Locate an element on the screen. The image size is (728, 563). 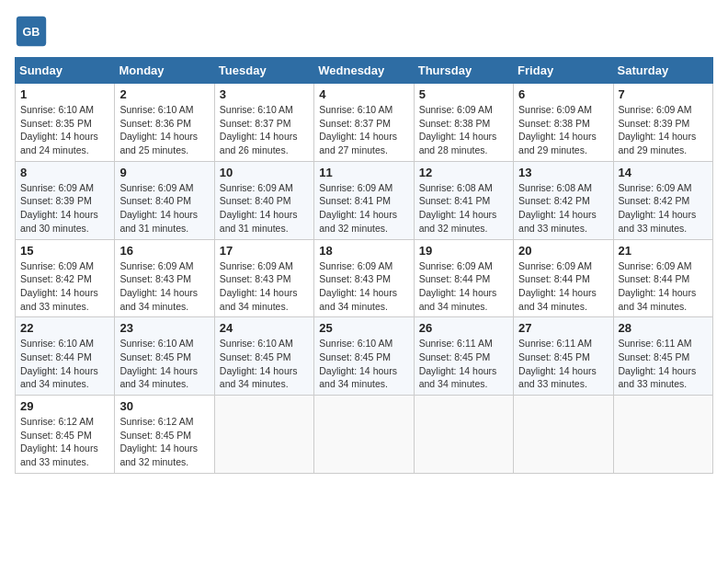
calendar-week-row: 29 Sunrise: 6:12 AMSunset: 8:45 PMDaylig… is located at coordinates (364, 434).